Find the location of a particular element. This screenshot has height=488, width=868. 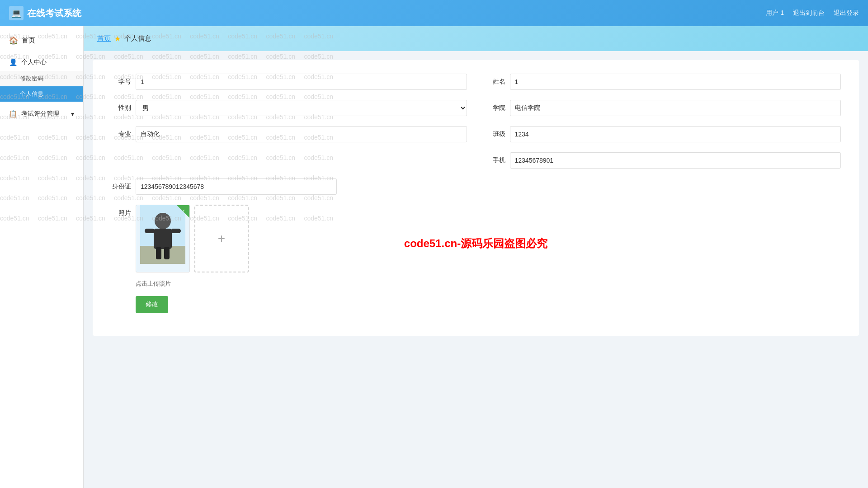

id-card-label: 身份证 is located at coordinates (121, 187).